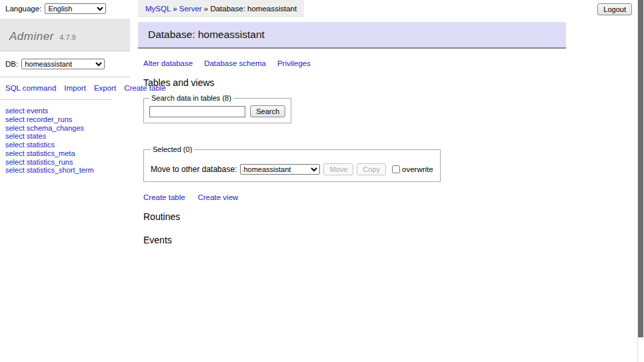 Image resolution: width=644 pixels, height=362 pixels. What do you see at coordinates (292, 169) in the screenshot?
I see `move-row: Move to other database: homeassistant Mo…` at bounding box center [292, 169].